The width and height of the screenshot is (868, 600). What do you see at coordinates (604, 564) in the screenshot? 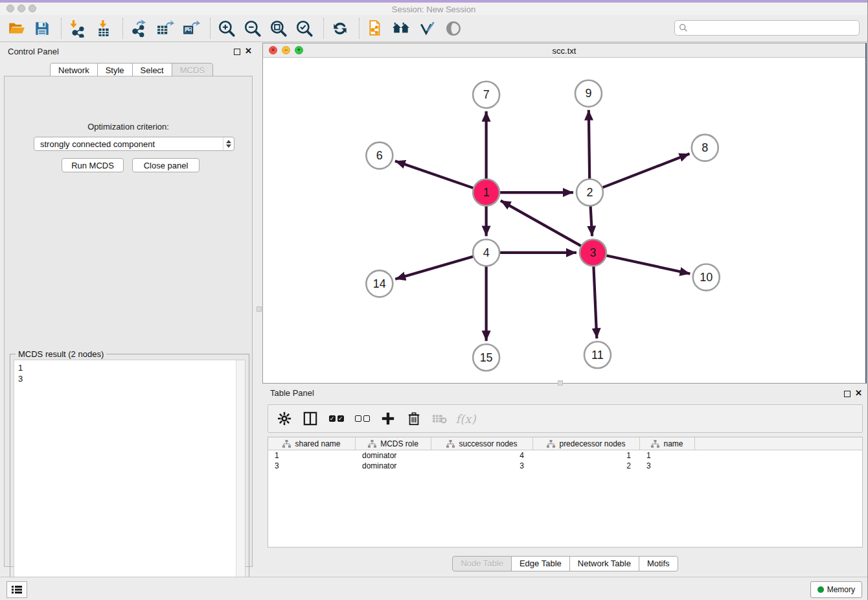
I see `table-tab-network-table: Network Table` at bounding box center [604, 564].